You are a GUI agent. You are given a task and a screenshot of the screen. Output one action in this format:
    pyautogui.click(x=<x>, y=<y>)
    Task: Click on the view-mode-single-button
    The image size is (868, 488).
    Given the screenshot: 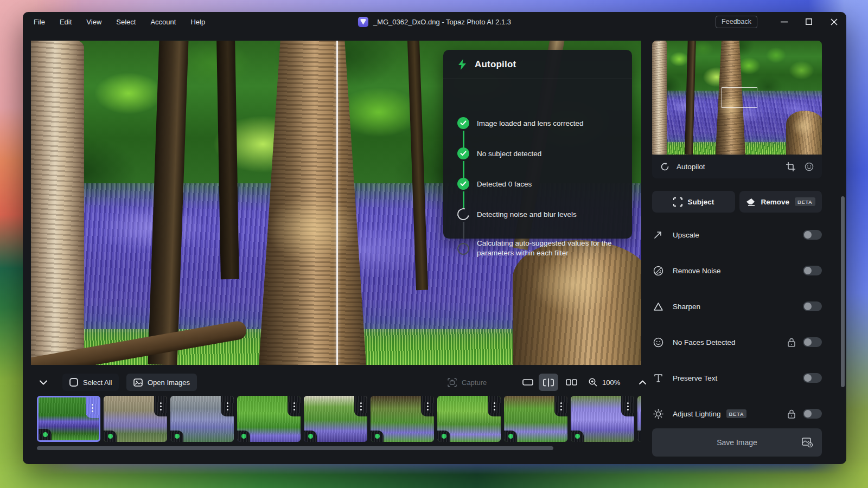 What is the action you would take?
    pyautogui.click(x=528, y=382)
    